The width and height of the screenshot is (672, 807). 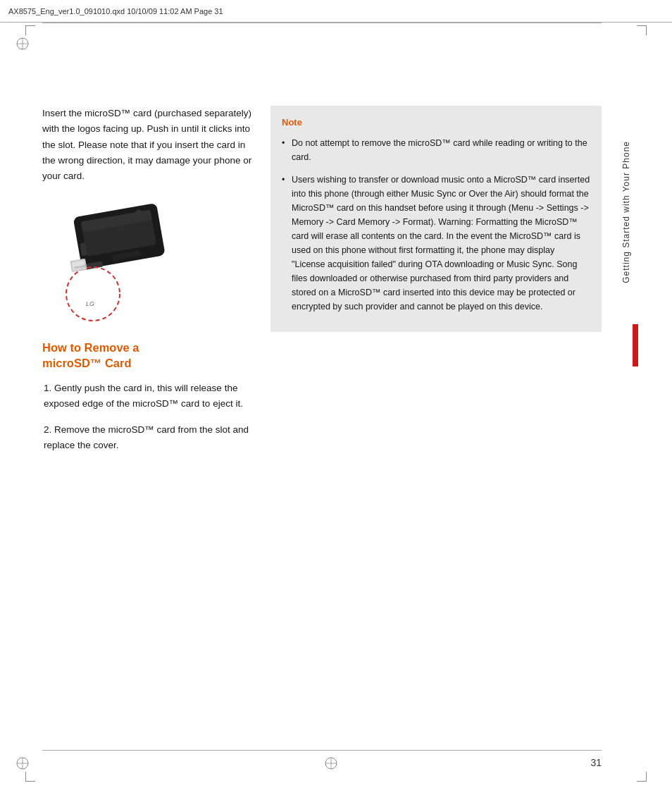 What do you see at coordinates (30, 777) in the screenshot?
I see `corner-mark-bl` at bounding box center [30, 777].